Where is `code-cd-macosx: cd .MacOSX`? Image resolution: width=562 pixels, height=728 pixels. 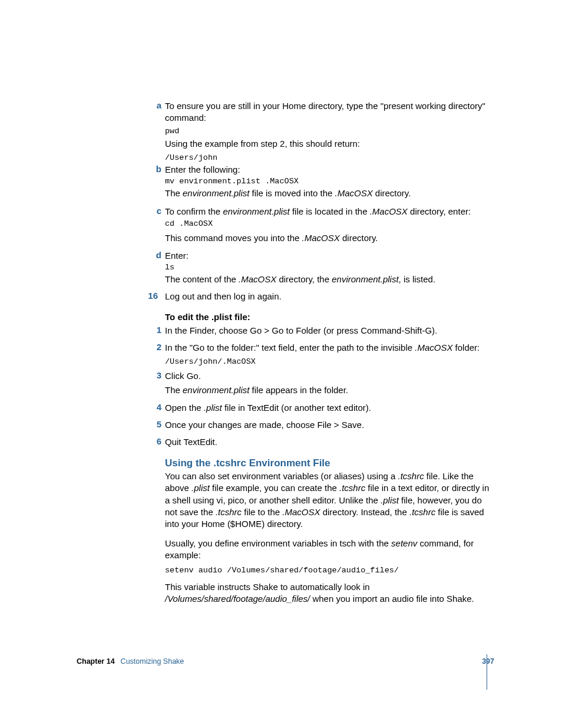
code-cd-macosx: cd .MacOSX is located at coordinates (330, 224).